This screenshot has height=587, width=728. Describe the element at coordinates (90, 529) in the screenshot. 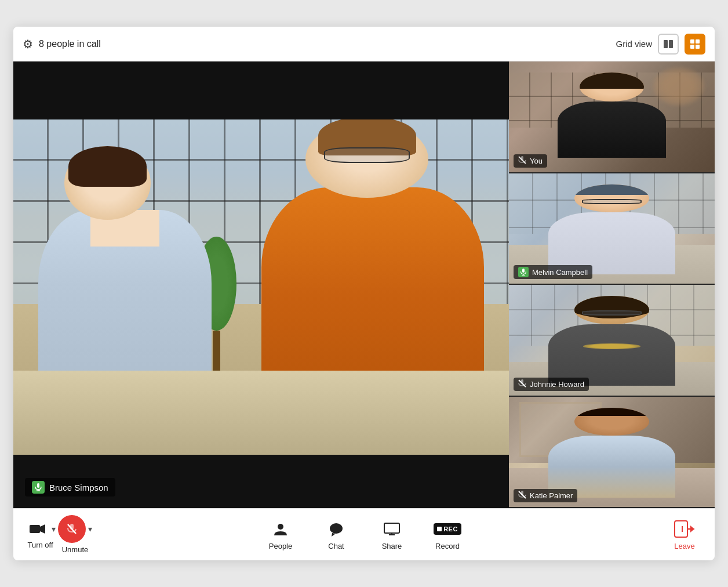

I see `unmute-chevron: ▾` at that location.